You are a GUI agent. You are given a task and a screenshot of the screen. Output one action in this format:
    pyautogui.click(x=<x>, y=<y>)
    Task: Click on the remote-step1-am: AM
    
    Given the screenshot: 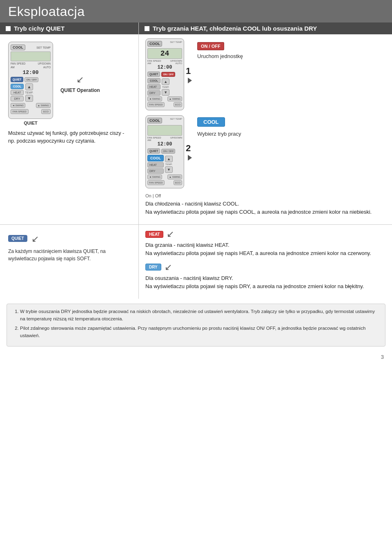 What is the action you would take?
    pyautogui.click(x=149, y=63)
    